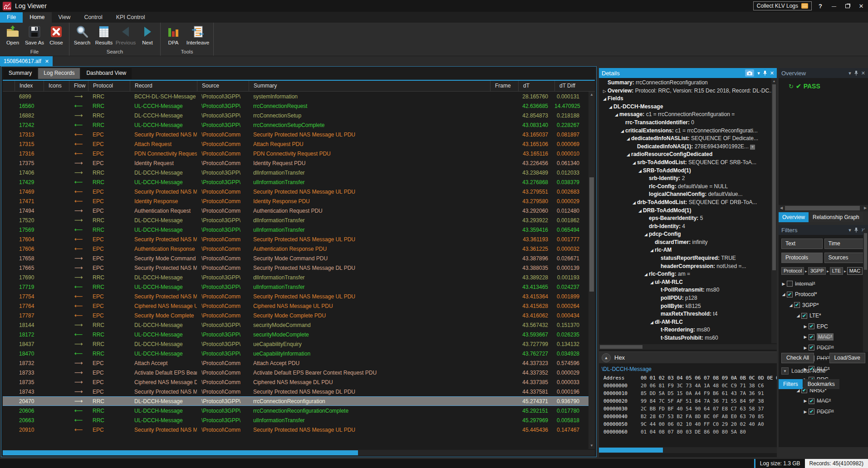 The height and width of the screenshot is (468, 868). I want to click on scroll-down-icon: ▼, so click(592, 446).